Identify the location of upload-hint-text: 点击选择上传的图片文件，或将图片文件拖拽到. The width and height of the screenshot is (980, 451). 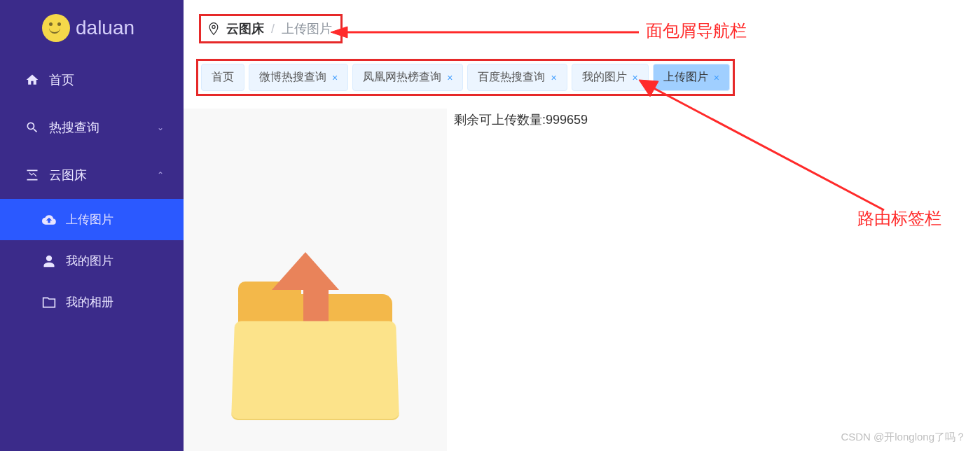
(315, 450).